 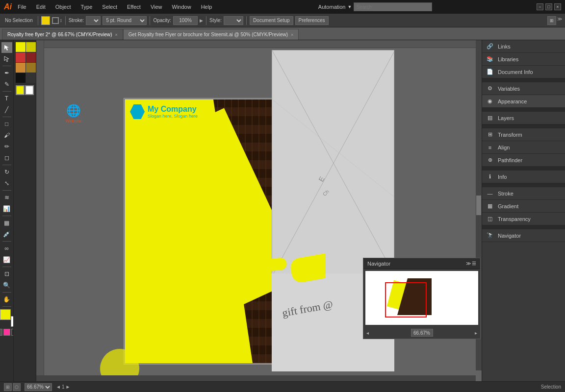 What do you see at coordinates (333, 163) in the screenshot?
I see `second-document: E Ch` at bounding box center [333, 163].